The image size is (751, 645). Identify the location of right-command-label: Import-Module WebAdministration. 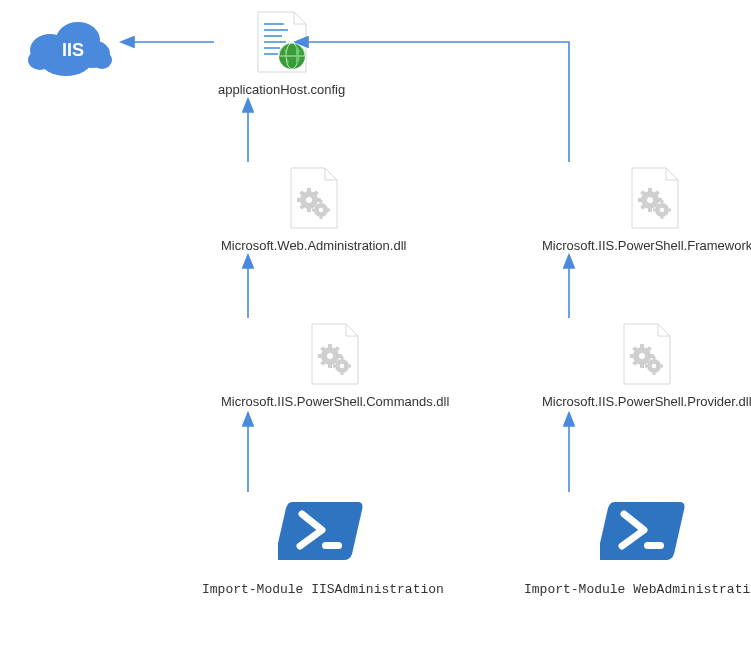
(638, 590).